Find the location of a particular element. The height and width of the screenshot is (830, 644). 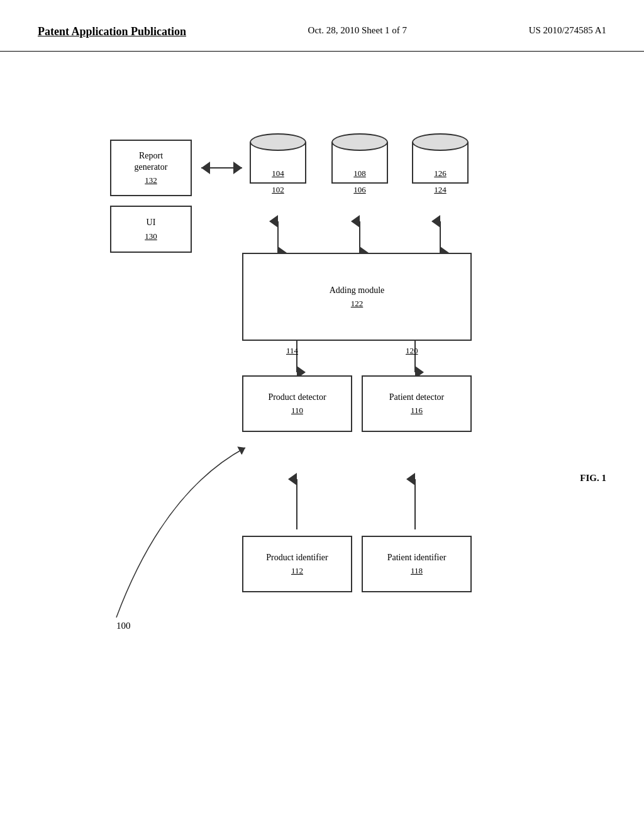

db2-bottom-num: 106 is located at coordinates (360, 190).